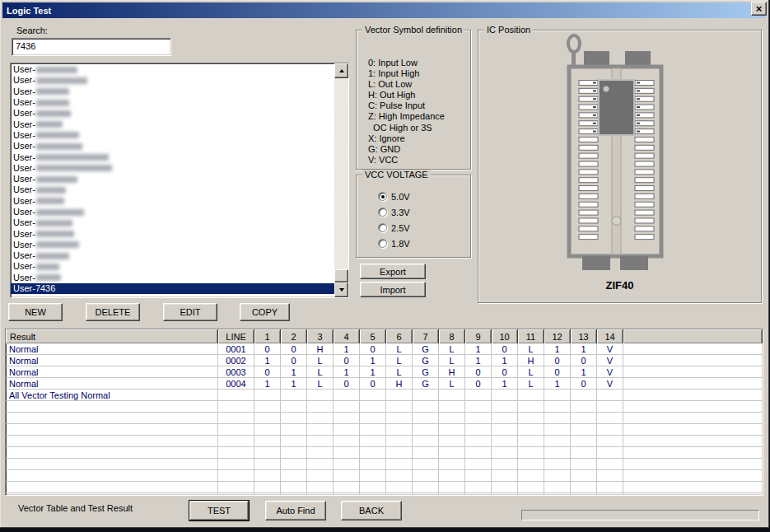 This screenshot has height=532, width=770. I want to click on scrollbar-up-button, so click(341, 71).